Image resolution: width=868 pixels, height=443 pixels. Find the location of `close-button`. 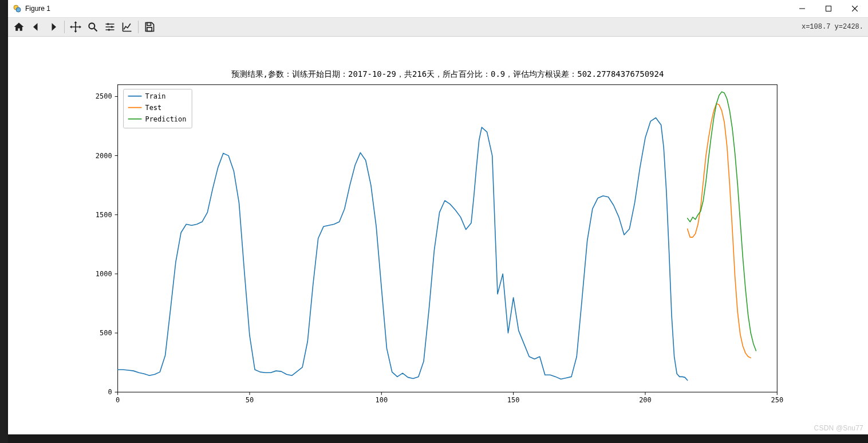

close-button is located at coordinates (855, 9).